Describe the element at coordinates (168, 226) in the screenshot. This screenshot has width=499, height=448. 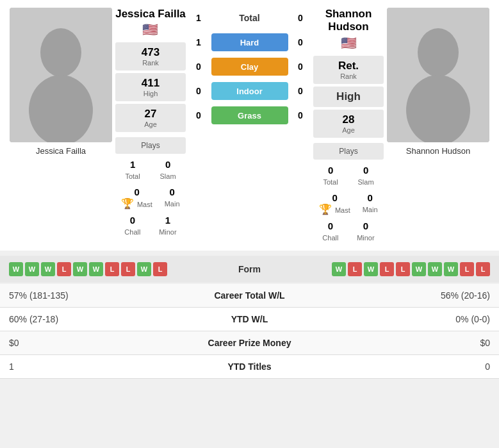
I see `left-minor-stat: 1 Minor` at that location.